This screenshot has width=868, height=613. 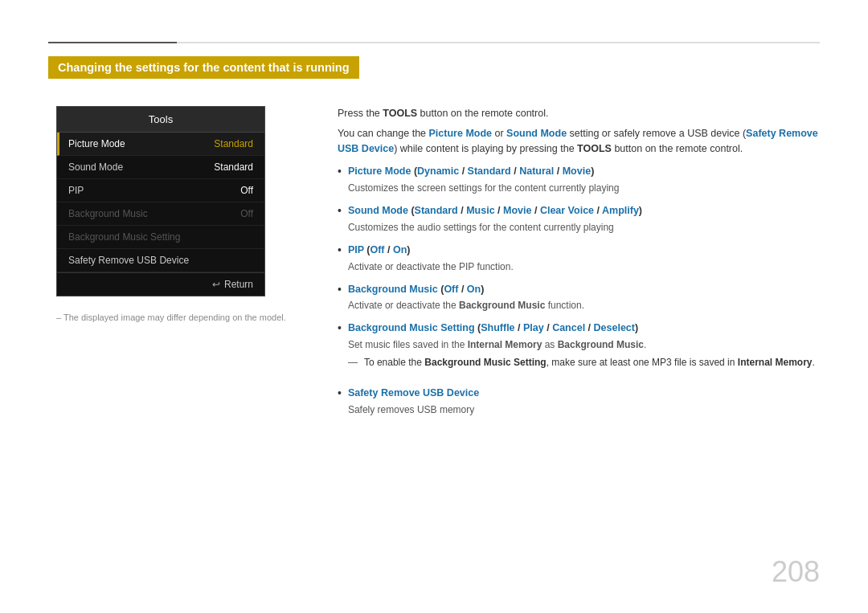 I want to click on tools-item-safety-remove-label: Safety Remove USB Device, so click(x=129, y=260).